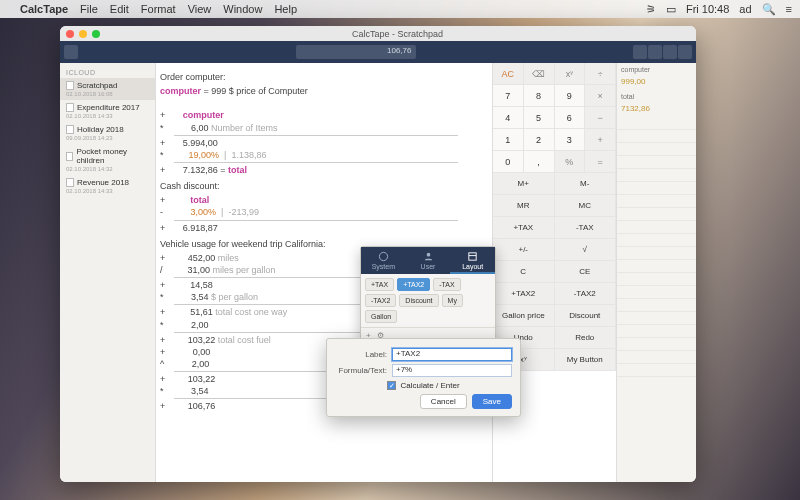 The image size is (800, 500). Describe the element at coordinates (242, 9) in the screenshot. I see `menu-window: Window` at that location.